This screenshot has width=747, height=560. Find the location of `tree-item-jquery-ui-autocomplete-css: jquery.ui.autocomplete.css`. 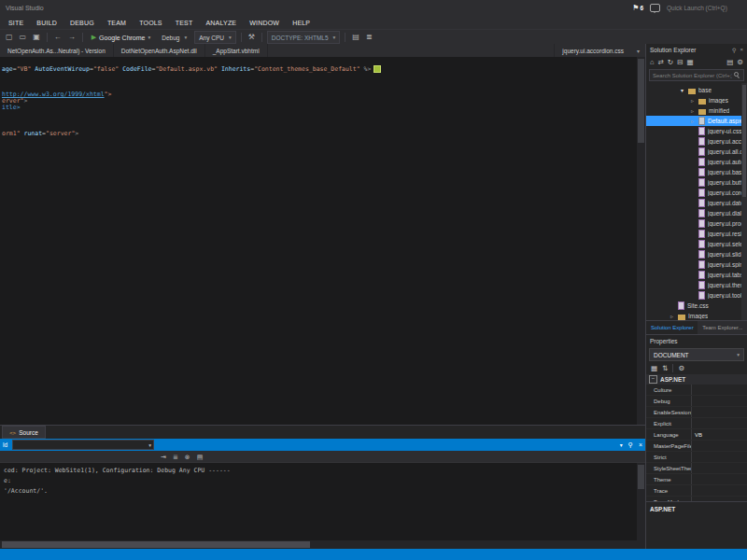

tree-item-jquery-ui-autocomplete-css: jquery.ui.autocomplete.css is located at coordinates (697, 162).